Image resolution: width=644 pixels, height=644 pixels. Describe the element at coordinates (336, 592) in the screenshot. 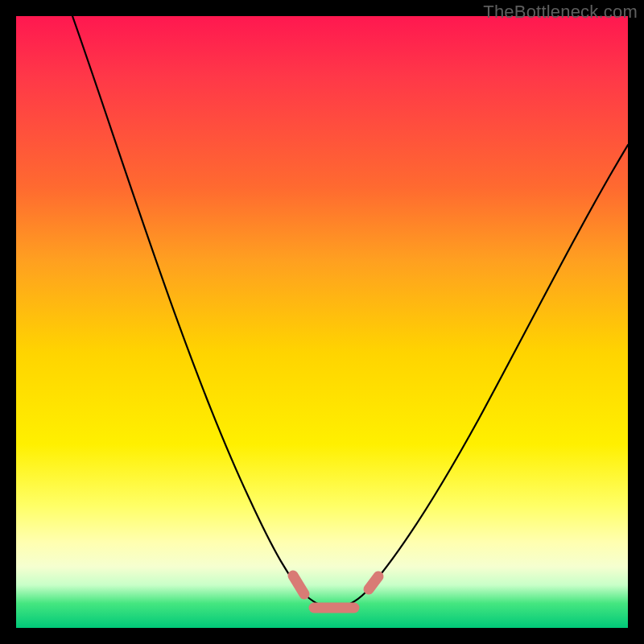

I see `valley-marker-group` at that location.